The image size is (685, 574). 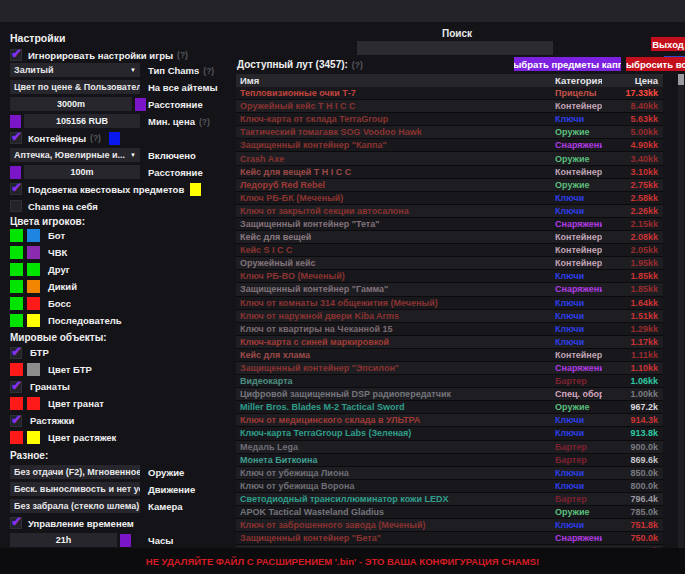 What do you see at coordinates (450, 448) in the screenshot?
I see `table-row: Медаль LegaБартер900.0k` at bounding box center [450, 448].